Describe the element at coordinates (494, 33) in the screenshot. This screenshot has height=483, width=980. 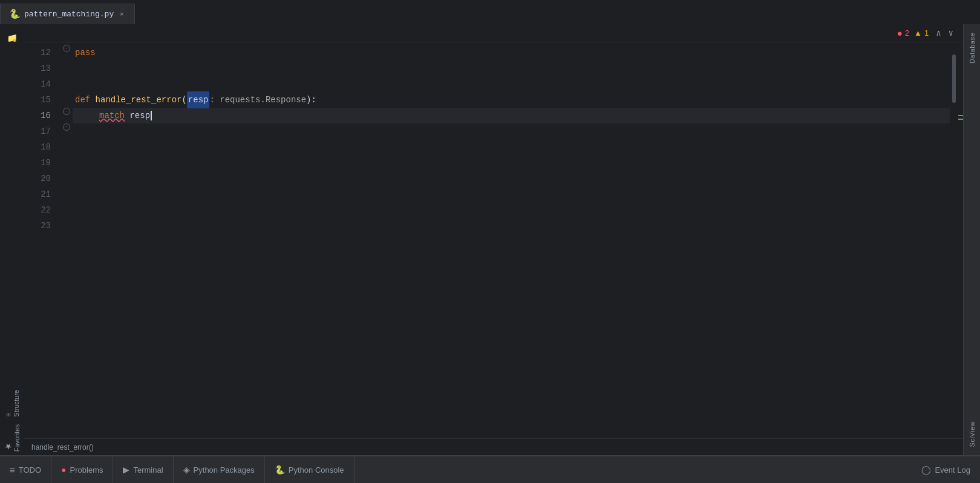
I see `editor-toolbar: ● 2 ▲ 1 ∧ ∨` at that location.